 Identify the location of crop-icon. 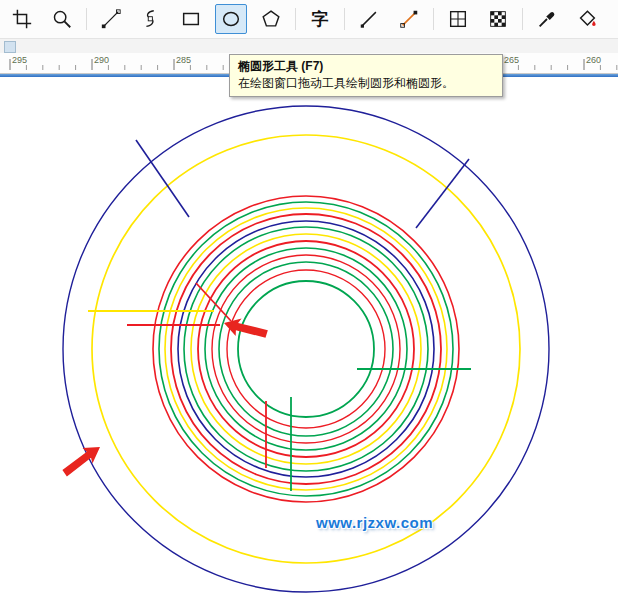
(22, 19).